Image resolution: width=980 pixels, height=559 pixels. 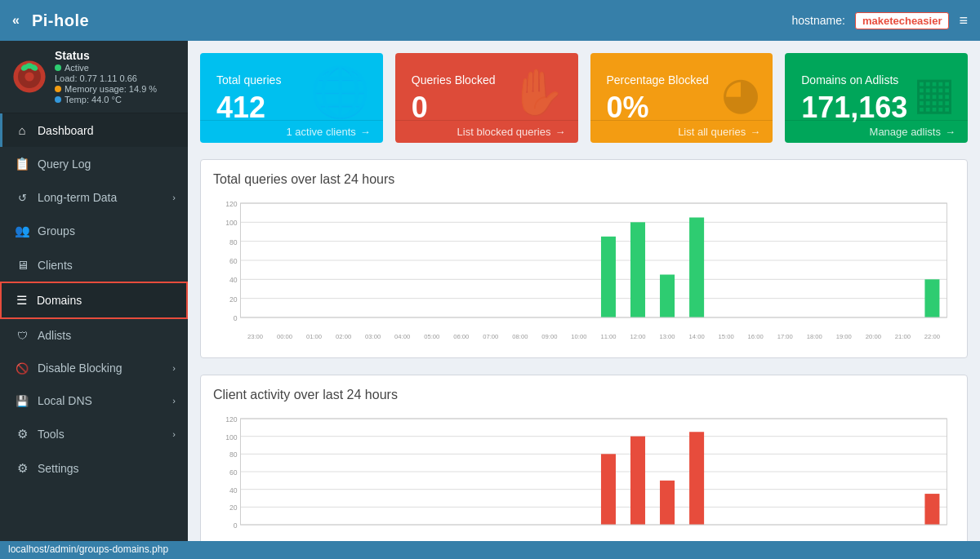 I want to click on stat-card-queries-blocked: Queries Blocked 0 ✋ List blocked queries…, so click(x=487, y=98).